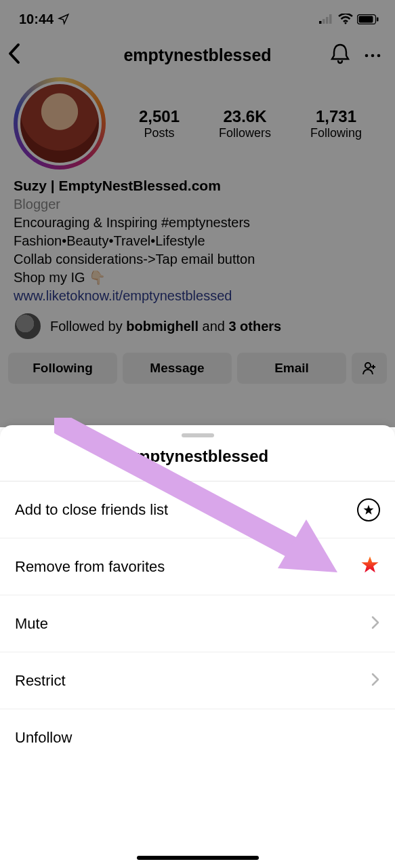 Image resolution: width=395 pixels, height=868 pixels. Describe the element at coordinates (369, 368) in the screenshot. I see `suggested-users-button` at that location.